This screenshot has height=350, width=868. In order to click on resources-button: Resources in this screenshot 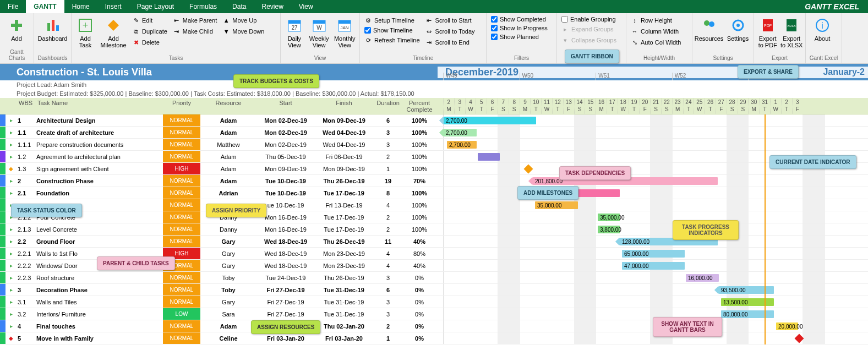, I will do `click(709, 35)`.